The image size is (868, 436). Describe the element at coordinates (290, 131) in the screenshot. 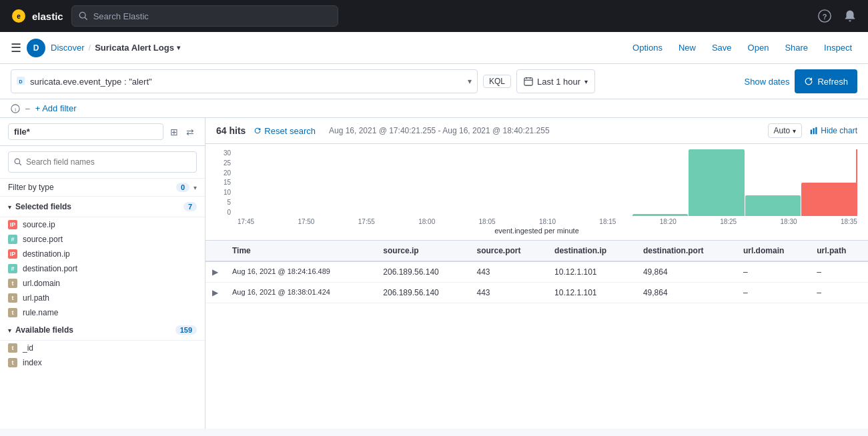

I see `reset-search-label: Reset search` at that location.